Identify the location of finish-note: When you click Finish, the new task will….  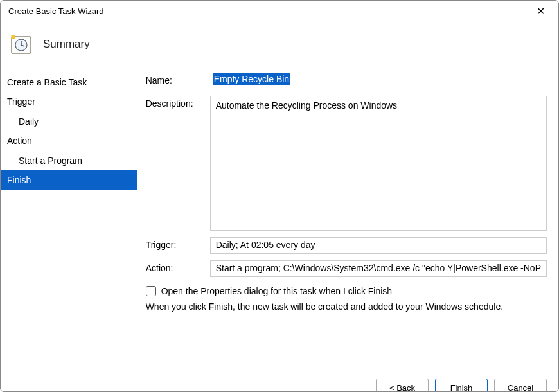
(346, 307).